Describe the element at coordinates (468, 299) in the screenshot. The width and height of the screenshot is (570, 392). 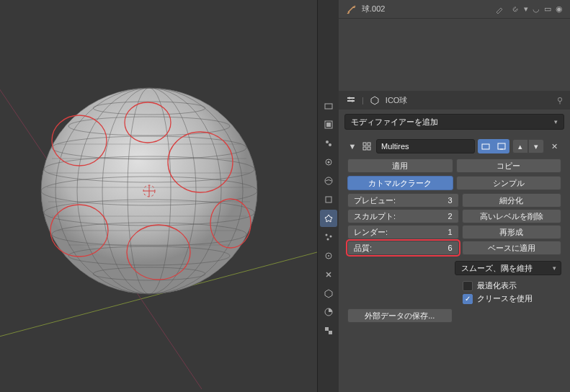
I see `use-crease-checkbox: ✓` at that location.